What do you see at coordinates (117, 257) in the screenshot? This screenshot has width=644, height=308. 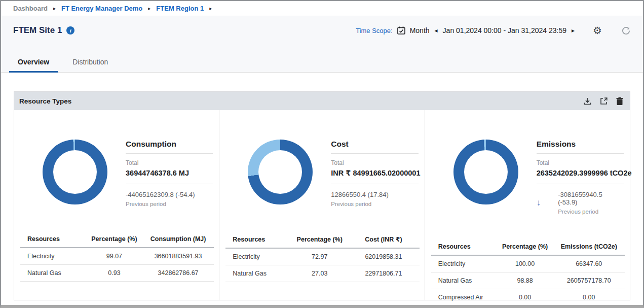 I see `consumption-table: Resources Percentage (%) Consumption (MJ…` at bounding box center [117, 257].